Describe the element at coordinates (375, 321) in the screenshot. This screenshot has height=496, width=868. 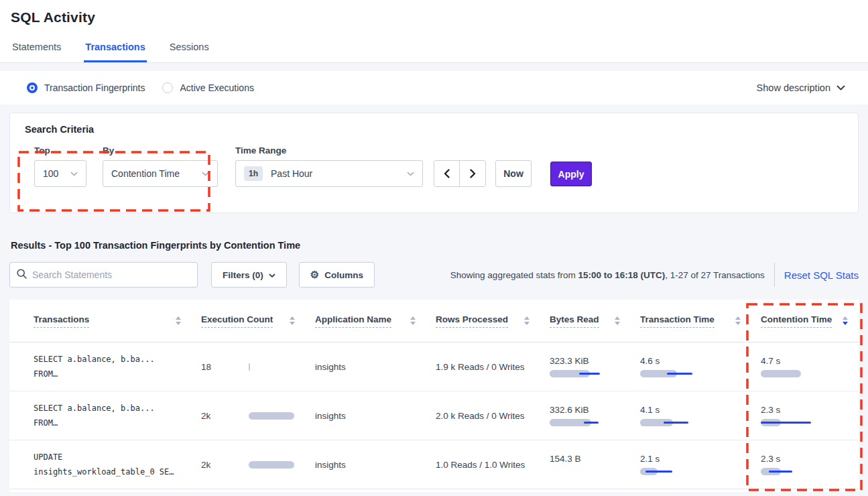
I see `column-header-application-name: Application Name` at that location.